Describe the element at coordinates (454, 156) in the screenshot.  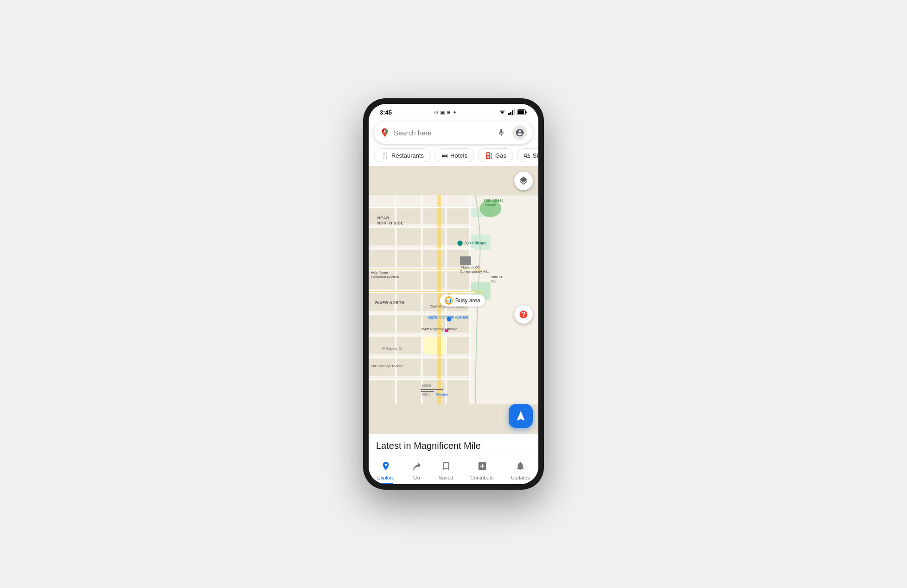
I see `category-pills: 🍴 Restaurants 🛏 Hotels ⛽ Gas 🛍 Shop` at that location.